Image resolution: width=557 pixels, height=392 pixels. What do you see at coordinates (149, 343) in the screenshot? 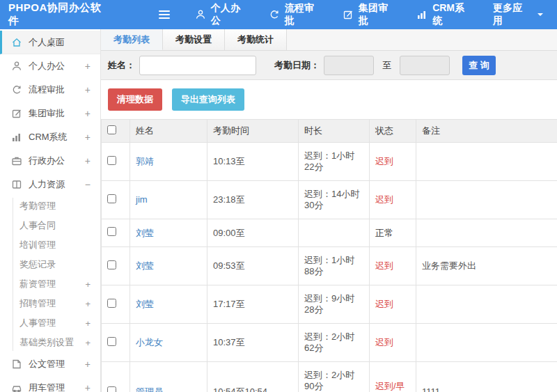
I see `name-link: 小龙女` at bounding box center [149, 343].